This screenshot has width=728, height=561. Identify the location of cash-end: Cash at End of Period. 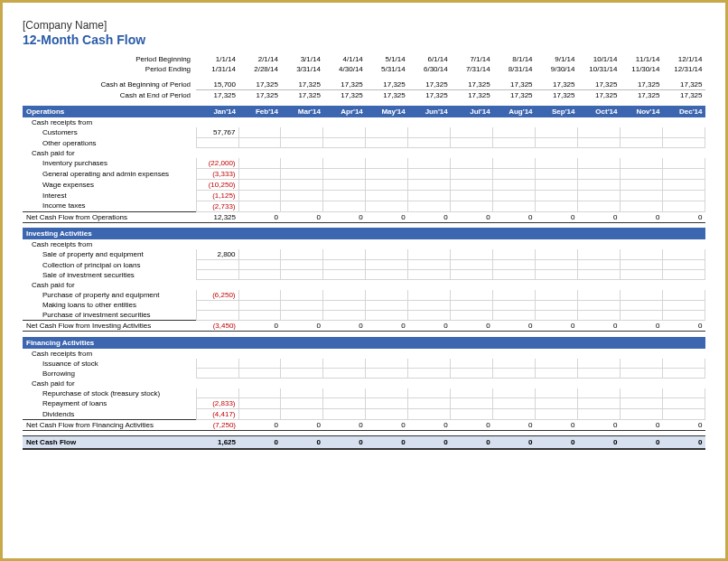
(109, 96).